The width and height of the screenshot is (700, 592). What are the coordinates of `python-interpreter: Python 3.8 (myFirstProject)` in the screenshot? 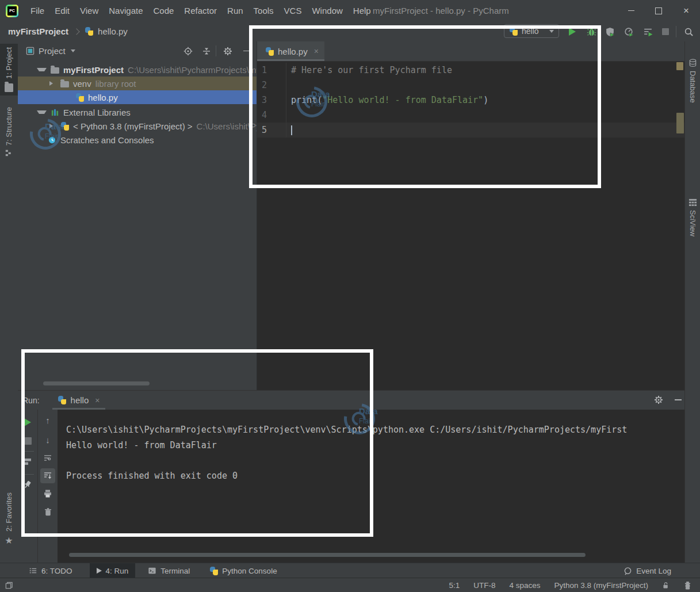 It's located at (601, 586).